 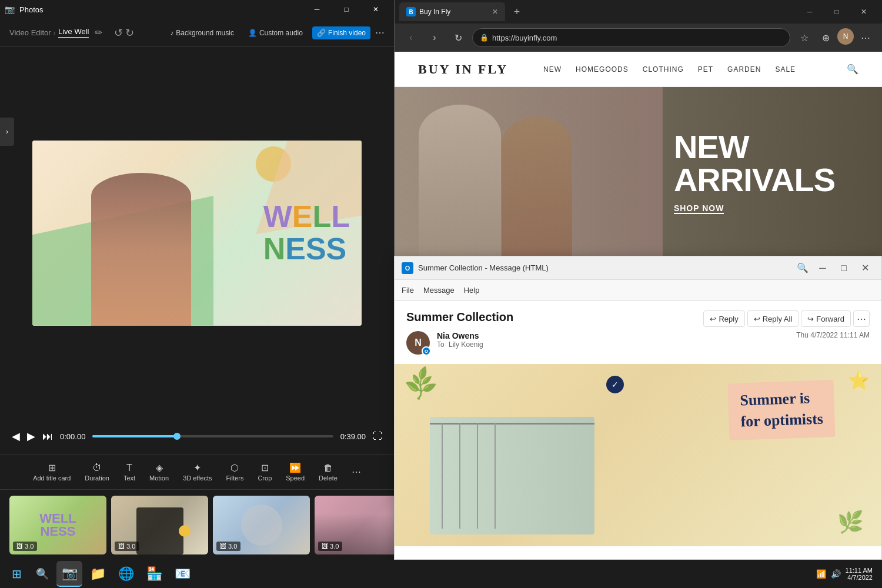 What do you see at coordinates (663, 69) in the screenshot?
I see `nav-clothing: CLOTHING` at bounding box center [663, 69].